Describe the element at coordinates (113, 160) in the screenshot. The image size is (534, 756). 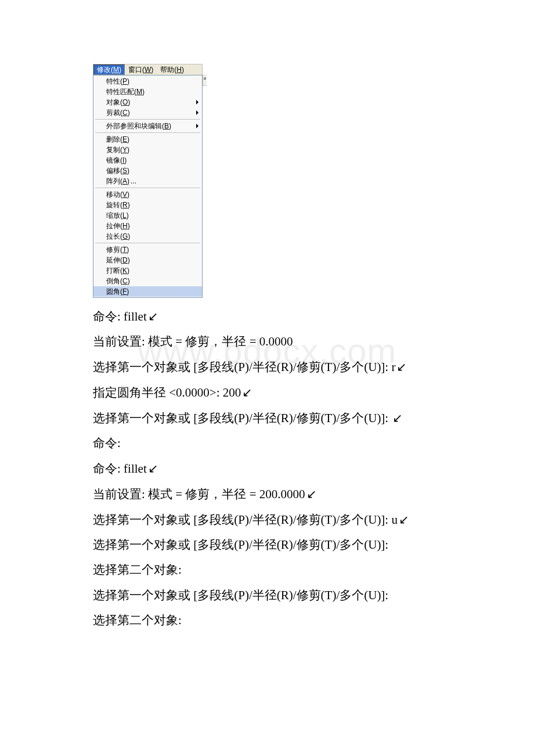
I see `menu-mirror-text: 镜像` at that location.